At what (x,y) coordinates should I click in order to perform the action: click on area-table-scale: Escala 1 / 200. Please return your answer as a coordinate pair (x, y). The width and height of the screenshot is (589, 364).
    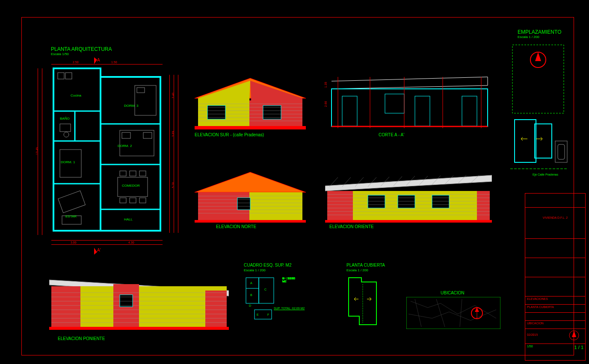
    Looking at the image, I should click on (255, 270).